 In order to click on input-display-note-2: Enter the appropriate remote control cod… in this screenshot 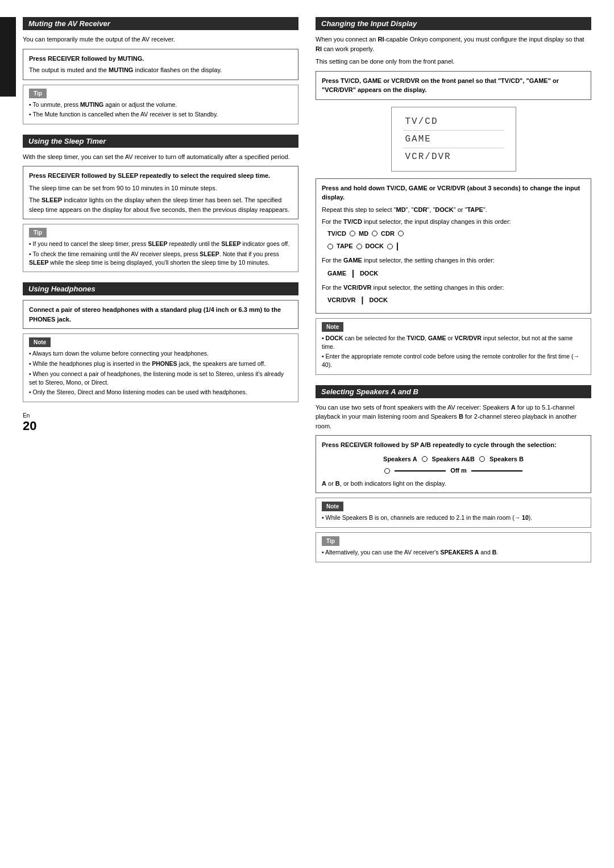, I will do `click(454, 360)`.